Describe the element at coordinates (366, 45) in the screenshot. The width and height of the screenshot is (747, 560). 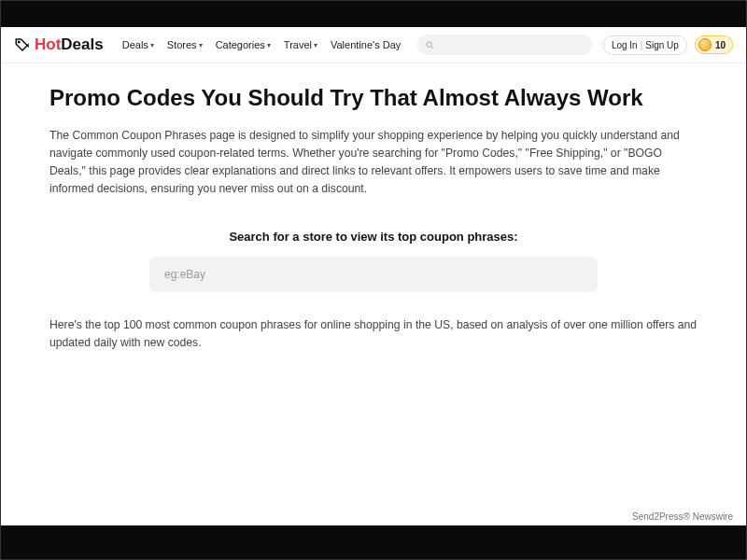
I see `nav-valentines: Valentine's Day` at that location.